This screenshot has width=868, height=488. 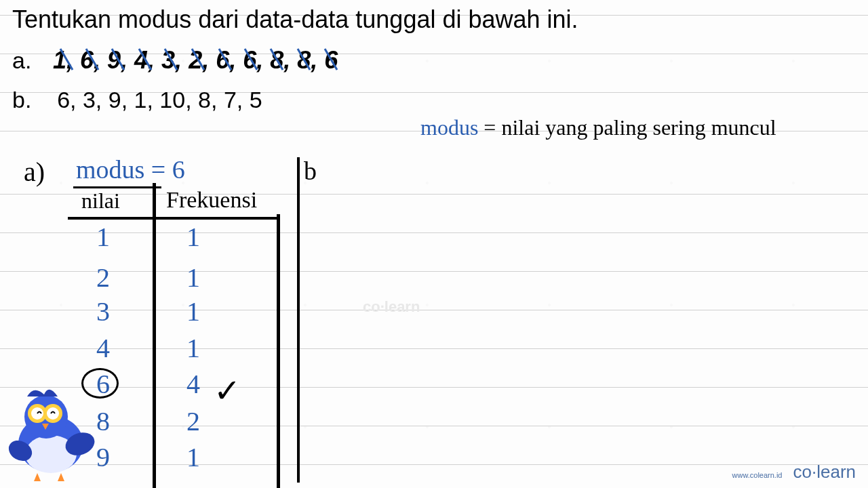 What do you see at coordinates (173, 218) in the screenshot?
I see `table-hline` at bounding box center [173, 218].